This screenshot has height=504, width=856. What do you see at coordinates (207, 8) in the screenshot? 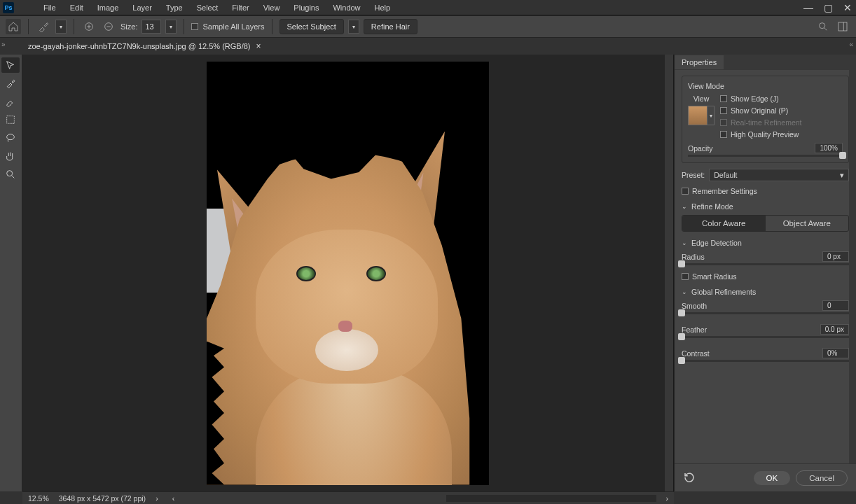
I see `menu-select: Select` at bounding box center [207, 8].